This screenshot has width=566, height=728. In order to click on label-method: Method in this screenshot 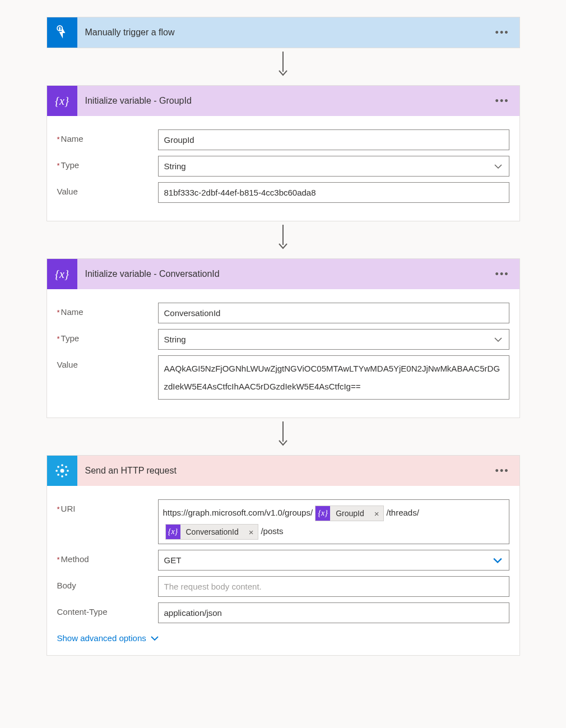, I will do `click(108, 557)`.